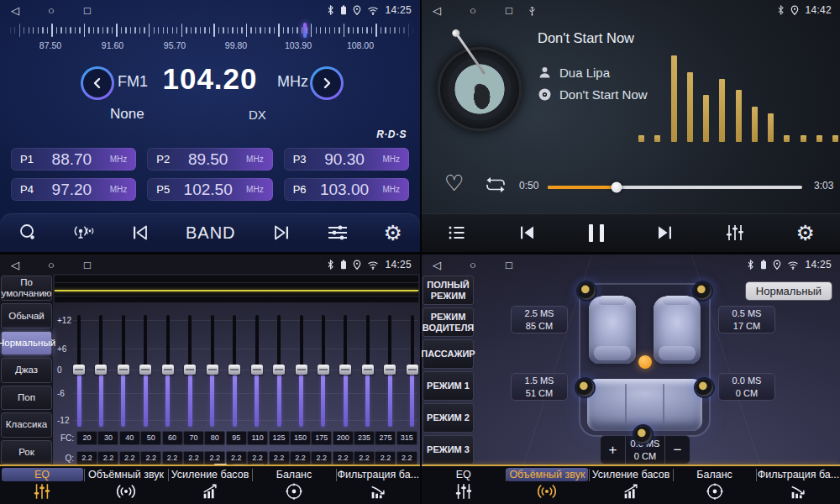 This screenshot has height=504, width=840. What do you see at coordinates (343, 438) in the screenshot?
I see `fc-value: 200` at bounding box center [343, 438].